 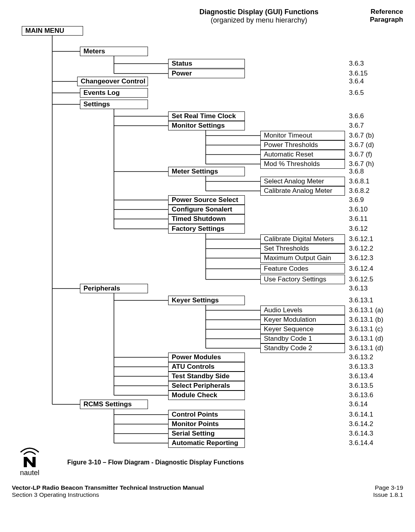 I want to click on ref-setthresh: 3.6.12.2, so click(x=361, y=249).